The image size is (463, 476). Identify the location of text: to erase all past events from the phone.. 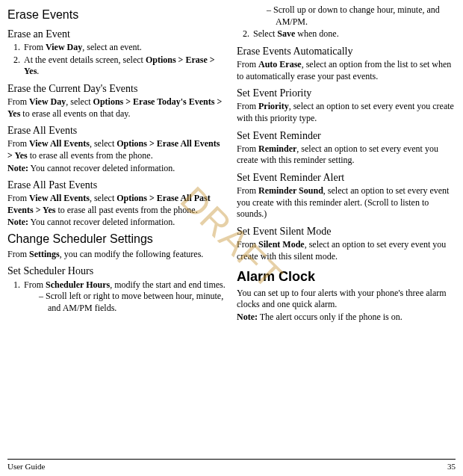
(126, 210).